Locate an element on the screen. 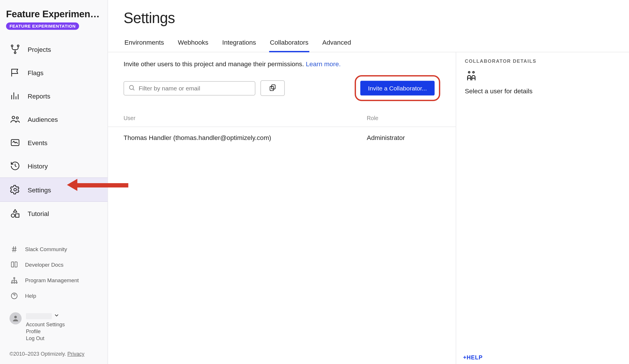 The image size is (629, 364). sitemap-icon is located at coordinates (14, 280).